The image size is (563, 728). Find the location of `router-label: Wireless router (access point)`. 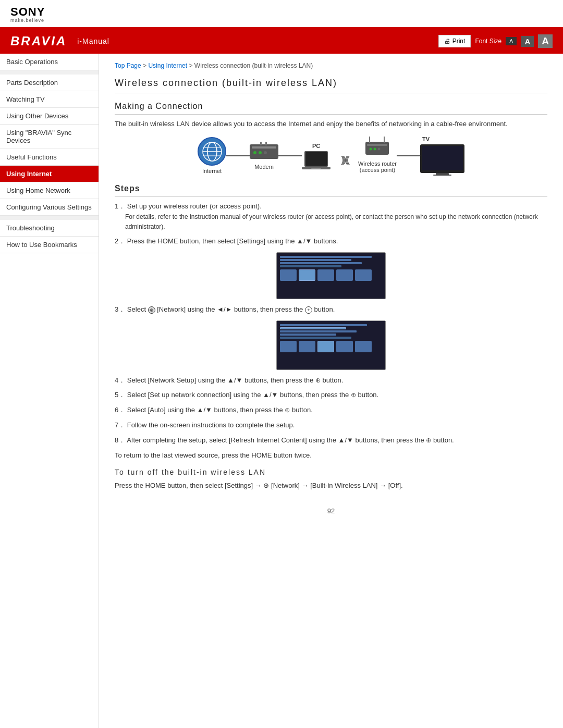

router-label: Wireless router (access point) is located at coordinates (377, 167).